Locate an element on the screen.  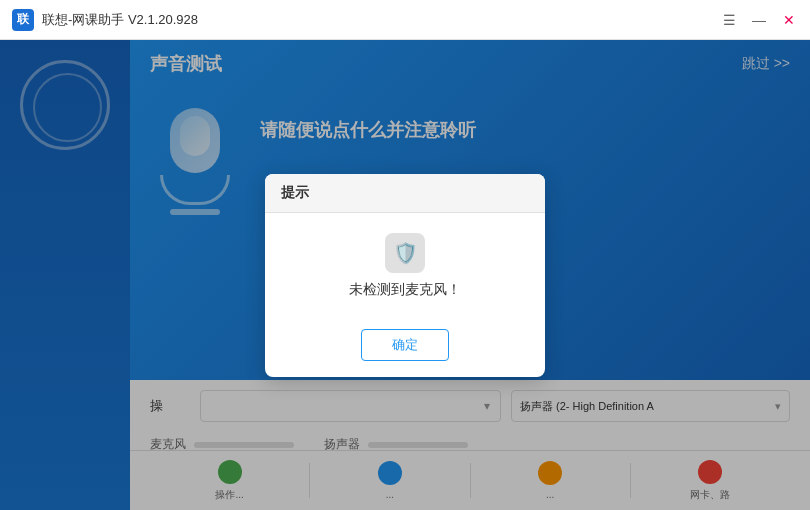
dialog-message: 未检测到麦克风！ is located at coordinates (405, 290).